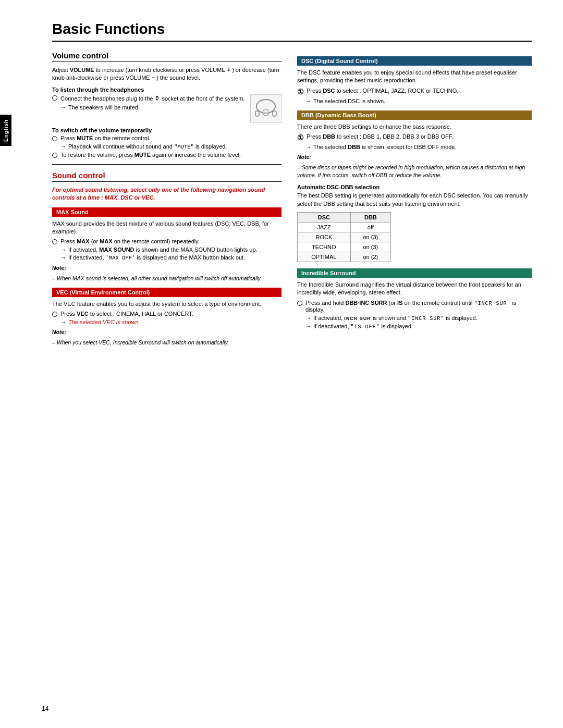 Image resolution: width=563 pixels, height=728 pixels. Describe the element at coordinates (414, 273) in the screenshot. I see `incredible-surround-bar: Incredible Surround` at that location.